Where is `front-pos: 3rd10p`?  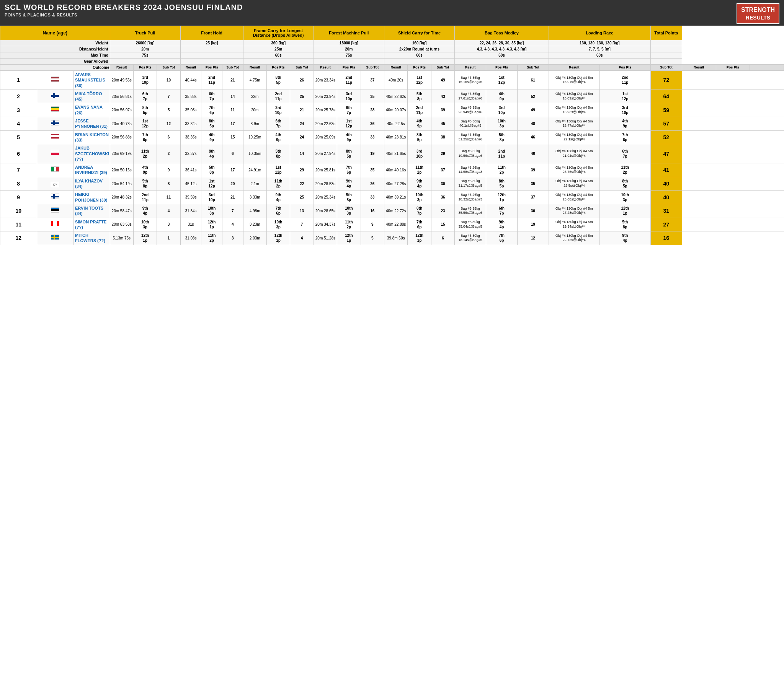
front-pos: 3rd10p is located at coordinates (212, 197).